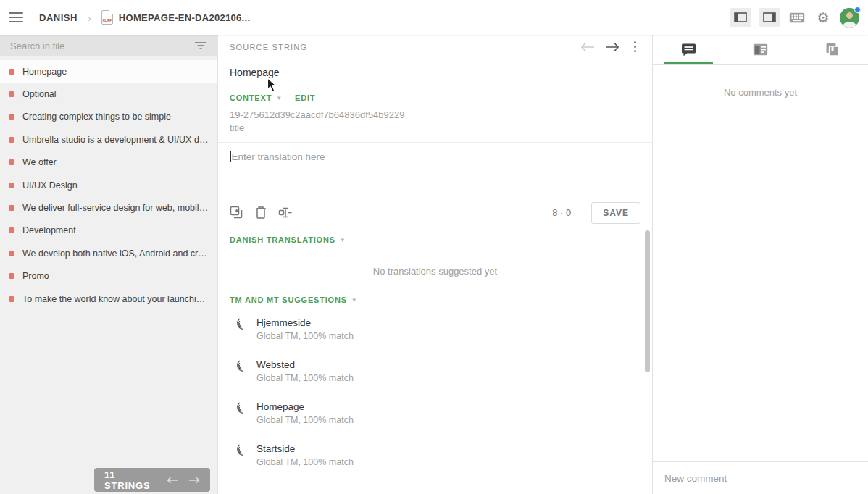 This screenshot has width=868, height=494. Describe the element at coordinates (688, 49) in the screenshot. I see `tab-comments` at that location.